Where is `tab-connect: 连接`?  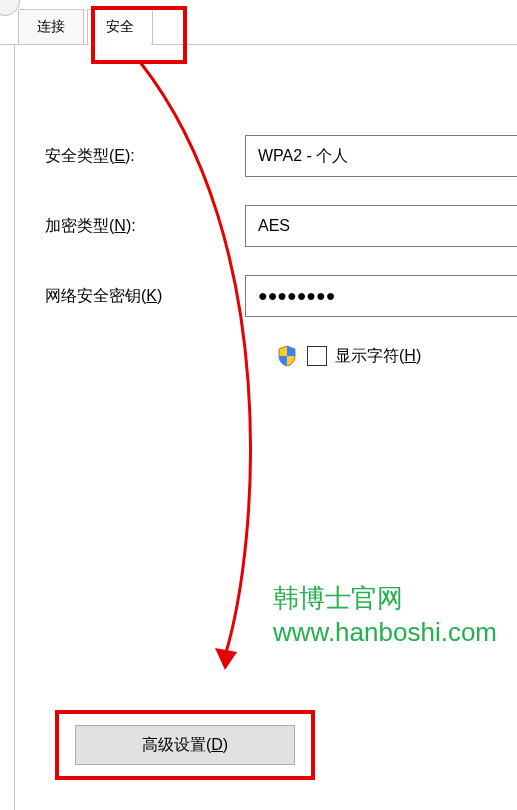
tab-connect: 连接 is located at coordinates (51, 26).